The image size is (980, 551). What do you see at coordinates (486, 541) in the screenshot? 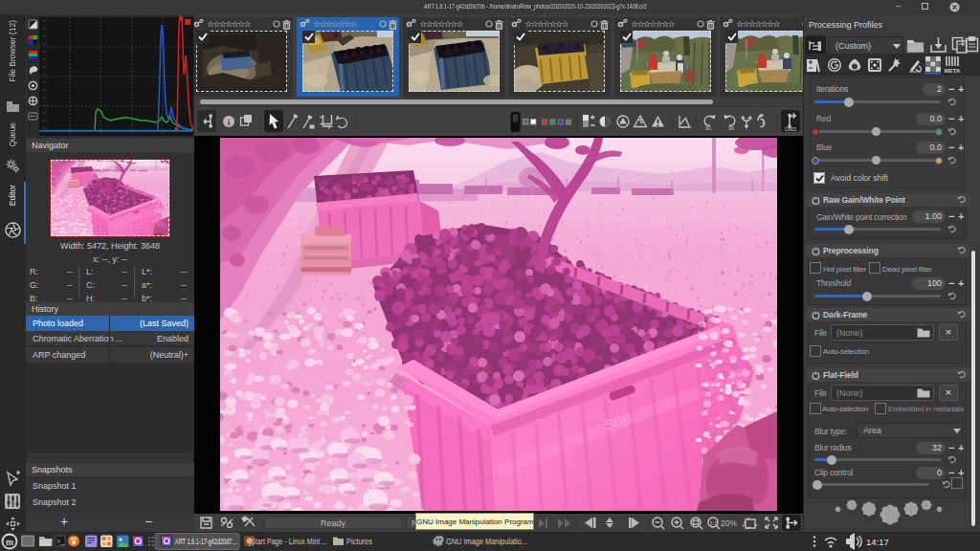
I see `svg-text: GNU Image Manipulatio...` at bounding box center [486, 541].